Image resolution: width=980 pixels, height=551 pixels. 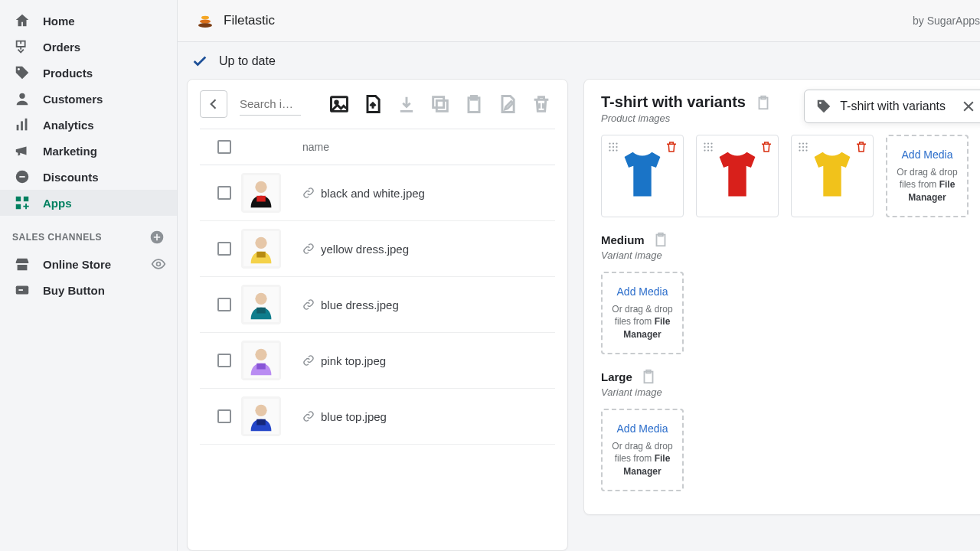 I want to click on table-row: yellow dress.jpeg, so click(x=377, y=249).